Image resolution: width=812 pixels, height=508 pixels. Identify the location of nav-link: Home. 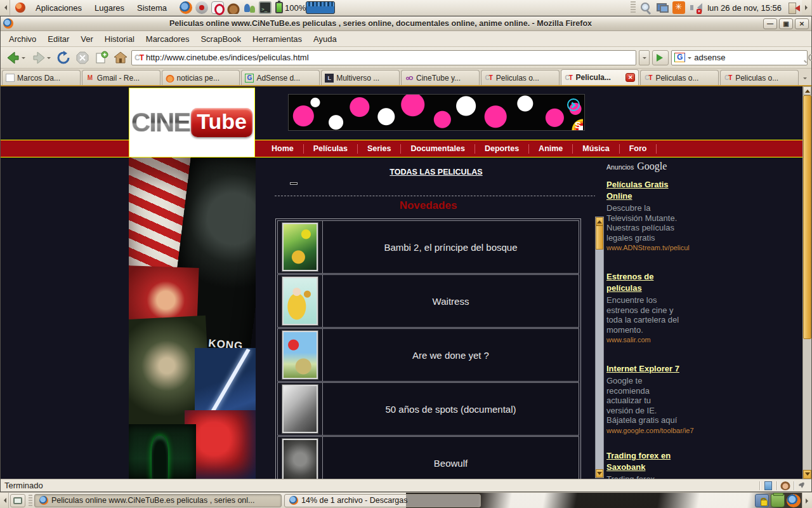
(283, 149).